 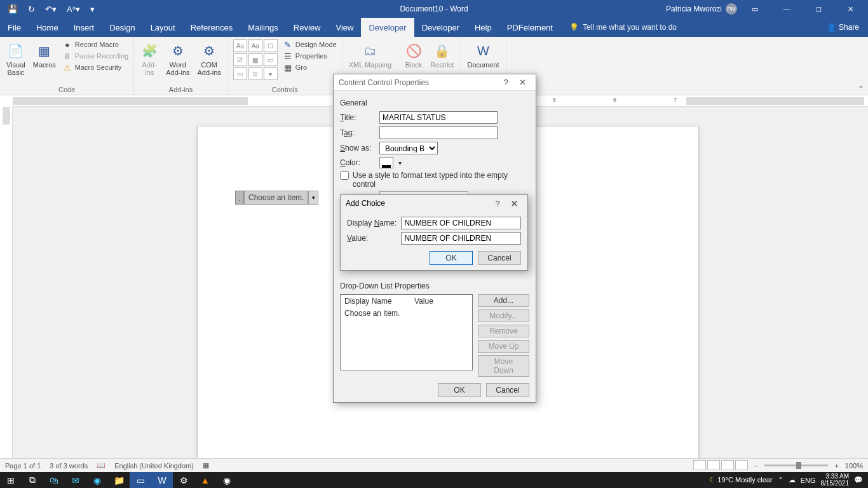 What do you see at coordinates (850, 9) in the screenshot?
I see `close-button: ✕` at bounding box center [850, 9].